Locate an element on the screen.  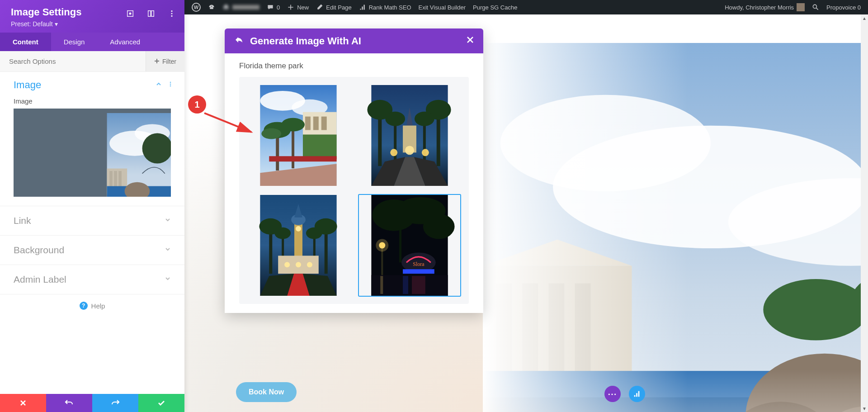
filter-label: Filter is located at coordinates (169, 62).